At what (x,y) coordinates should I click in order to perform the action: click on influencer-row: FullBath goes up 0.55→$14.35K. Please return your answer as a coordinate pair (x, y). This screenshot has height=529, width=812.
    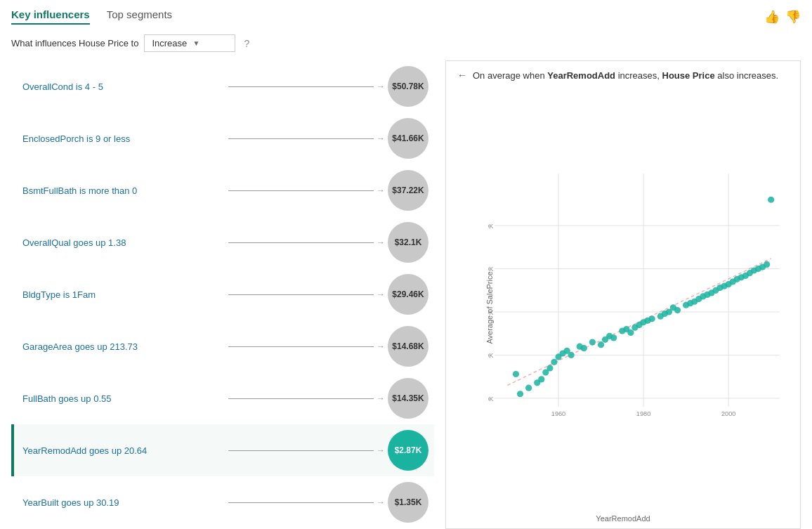
    Looking at the image, I should click on (223, 398).